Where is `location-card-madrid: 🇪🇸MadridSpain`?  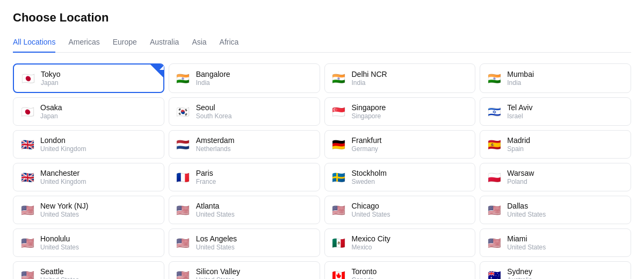 location-card-madrid: 🇪🇸MadridSpain is located at coordinates (555, 144).